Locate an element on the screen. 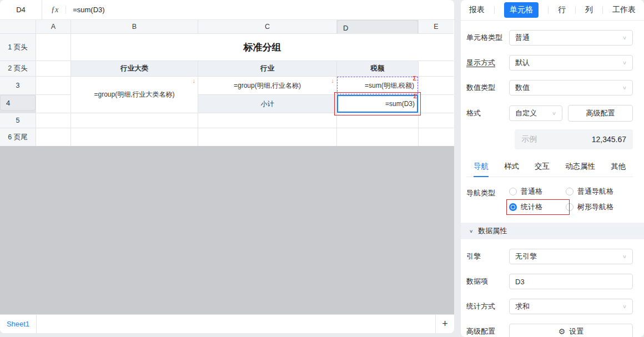 Image resolution: width=644 pixels, height=337 pixels. radio-normal-cell-label: 普通格 is located at coordinates (532, 192).